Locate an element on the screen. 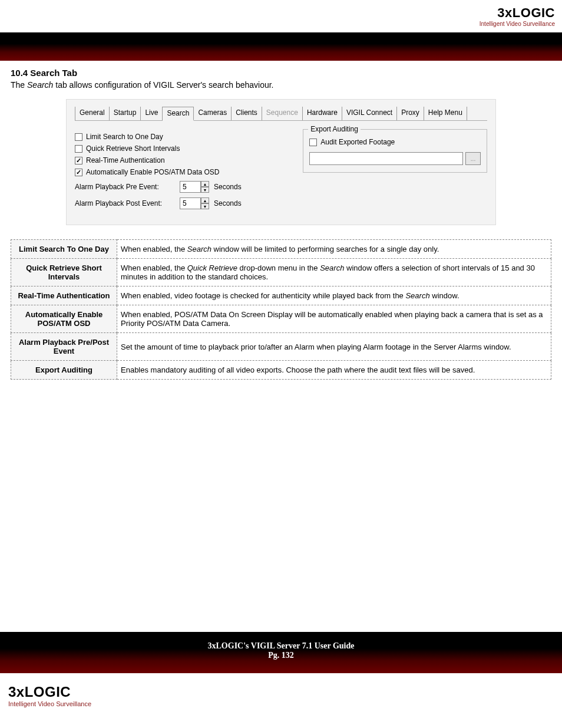 The height and width of the screenshot is (728, 562). settings-dialog-screenshot: General Startup Live Search Cameras Clie… is located at coordinates (281, 162).